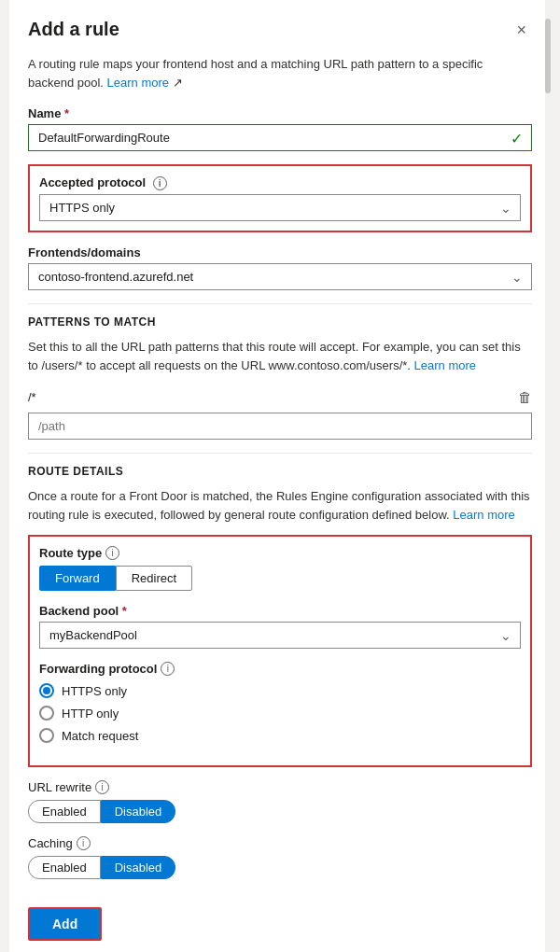 This screenshot has width=560, height=952. I want to click on forwarding-protocol-info-icon: i, so click(168, 668).